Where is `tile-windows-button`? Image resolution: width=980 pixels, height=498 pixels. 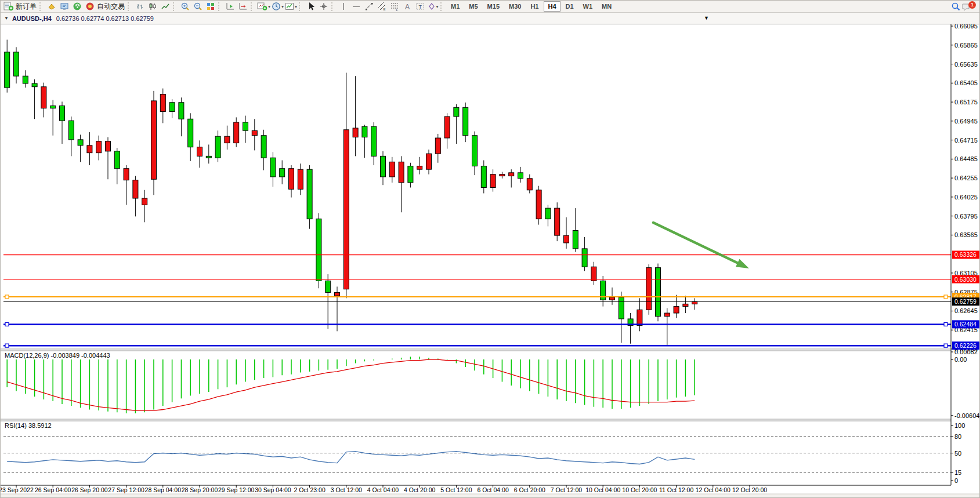 tile-windows-button is located at coordinates (211, 7).